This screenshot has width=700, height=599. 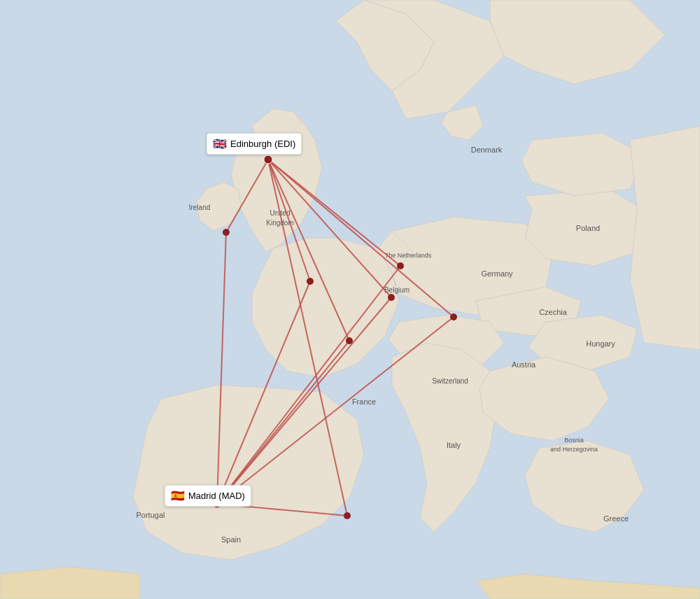 I want to click on svg-text: Poland, so click(x=588, y=228).